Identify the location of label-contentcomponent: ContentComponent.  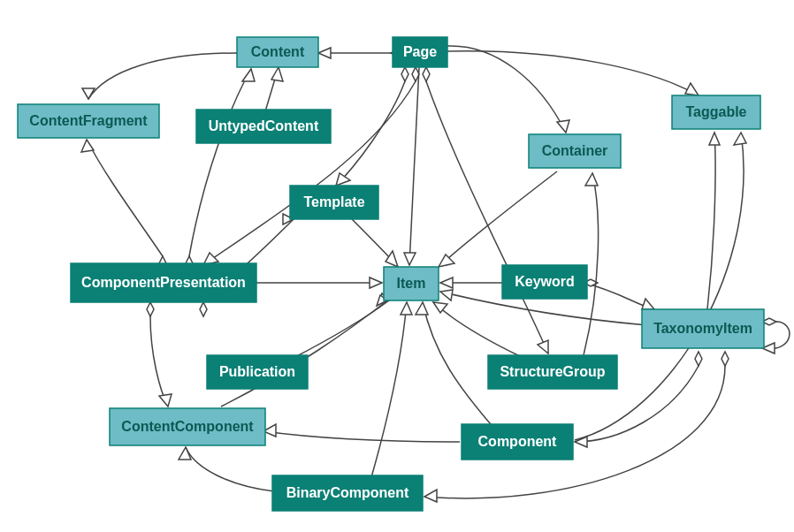
(187, 426).